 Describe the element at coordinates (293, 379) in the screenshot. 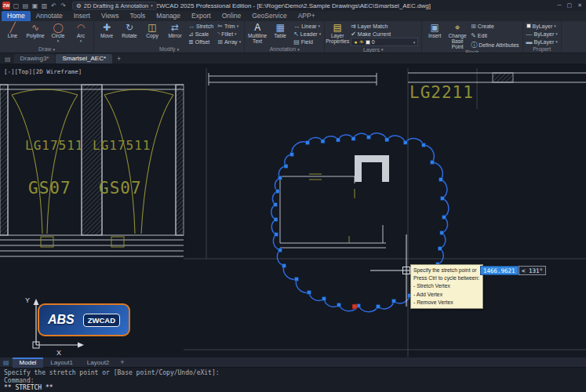

I see `command-line: Specify the stretch point or [Base point…` at that location.